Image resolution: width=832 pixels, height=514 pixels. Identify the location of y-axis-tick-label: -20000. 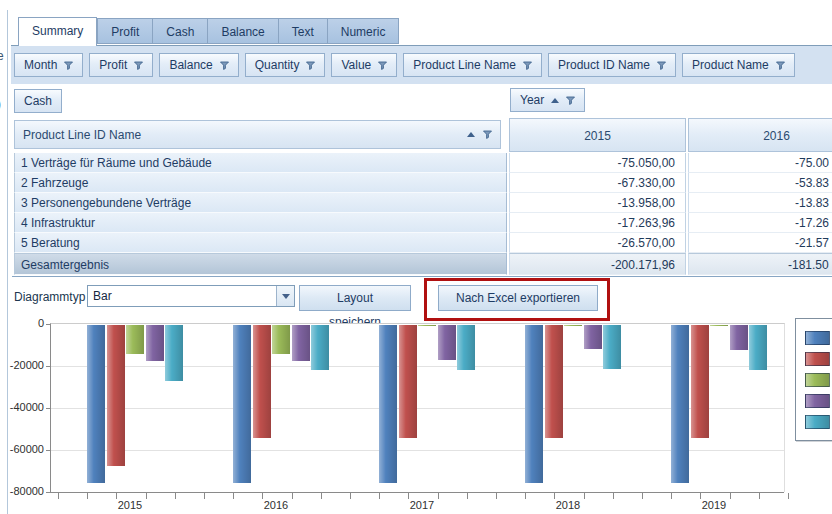
(22, 365).